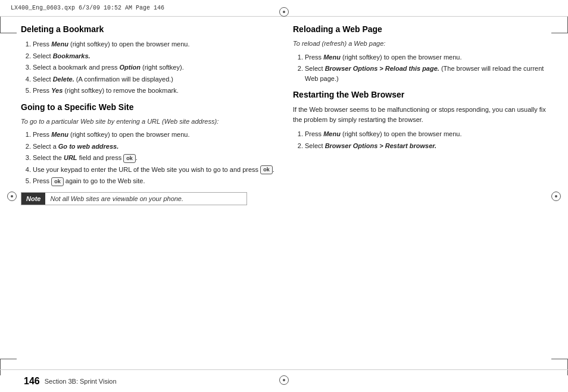  Describe the element at coordinates (32, 381) in the screenshot. I see `footer-page-number: 146` at that location.